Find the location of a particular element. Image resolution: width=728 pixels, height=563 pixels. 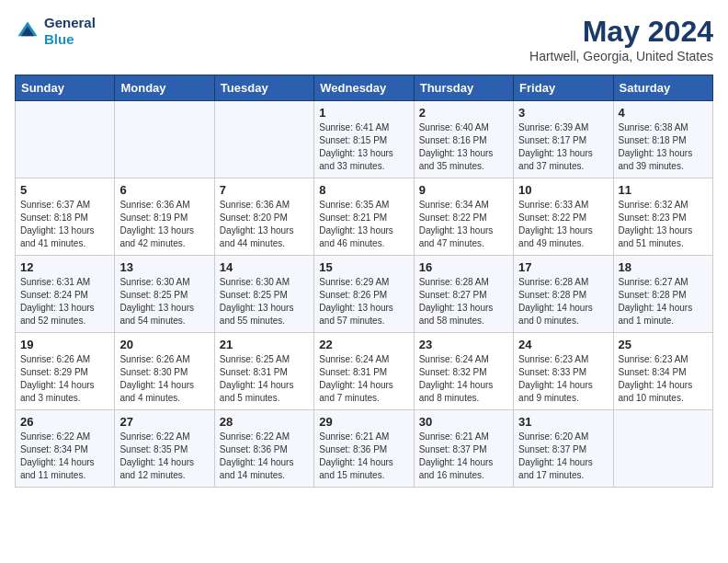

calendar-cell: 18Sunrise: 6:27 AM Sunset: 8:28 PM Dayli… is located at coordinates (663, 294).